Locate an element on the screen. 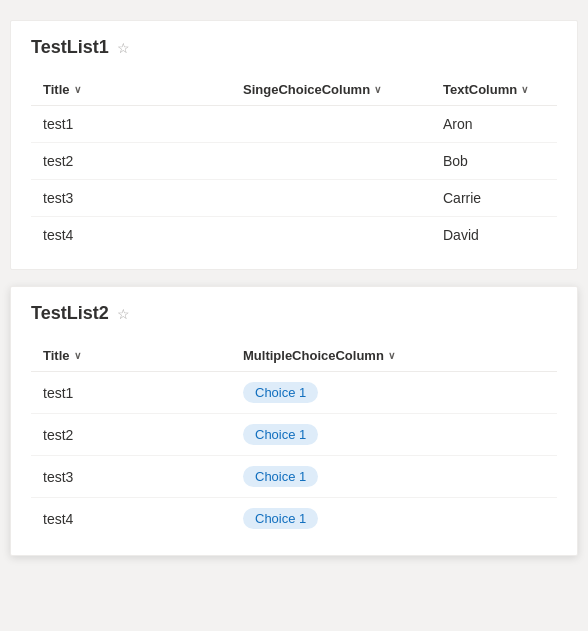 The height and width of the screenshot is (631, 588). textcolumn-chevron-icon: ∨ is located at coordinates (524, 90).